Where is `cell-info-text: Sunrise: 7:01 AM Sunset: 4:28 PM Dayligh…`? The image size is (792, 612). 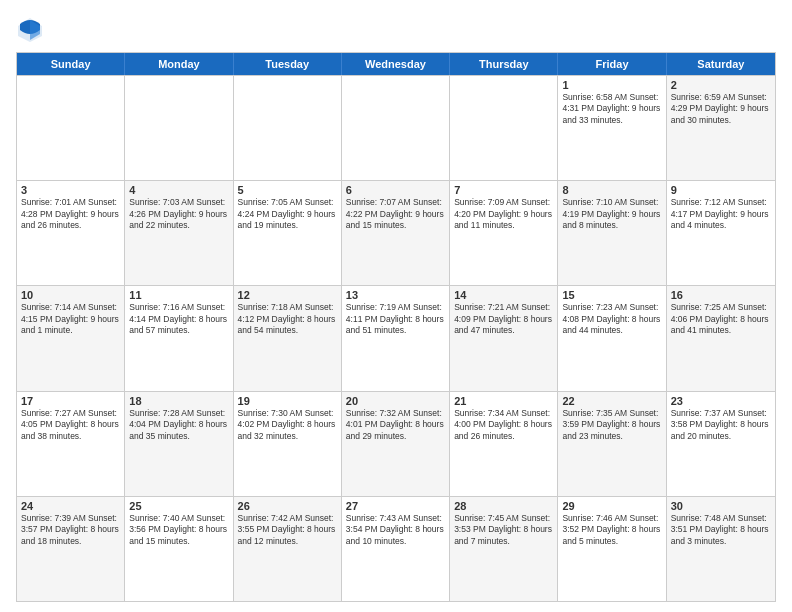 cell-info-text: Sunrise: 7:01 AM Sunset: 4:28 PM Dayligh… is located at coordinates (70, 214).